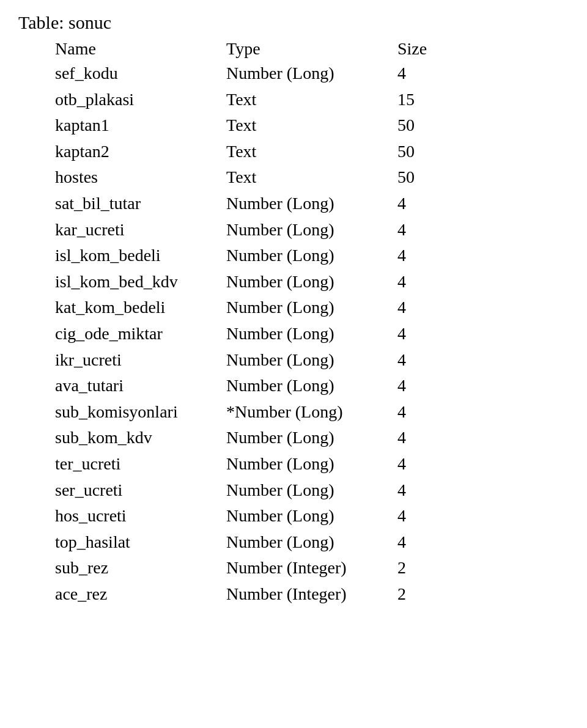  I want to click on table-row: top_hasilatNumber (Long)4, so click(312, 543).